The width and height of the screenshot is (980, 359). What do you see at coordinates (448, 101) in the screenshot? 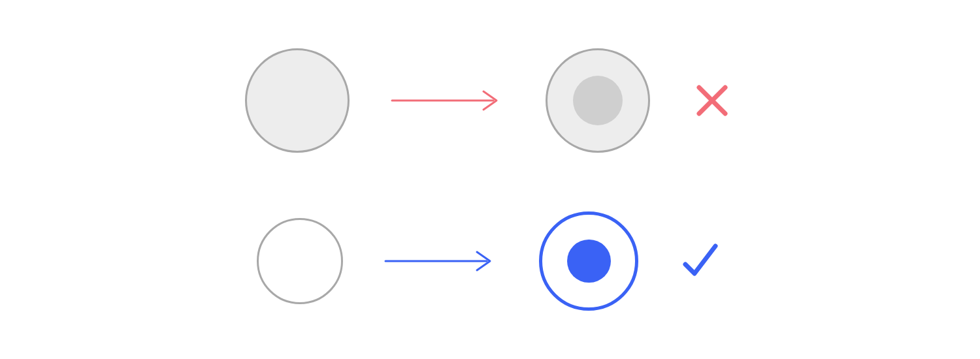
I see `arrow-incorrect` at bounding box center [448, 101].